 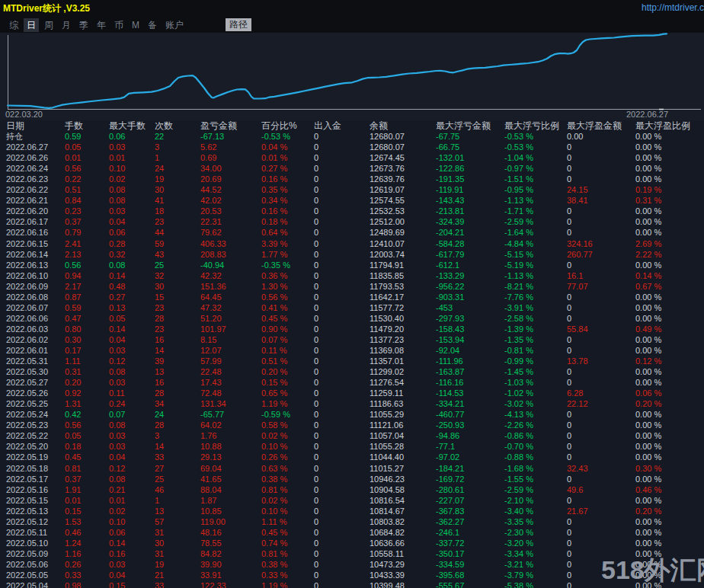 What do you see at coordinates (352, 308) in the screenshot?
I see `table-row: 2022.06.070.590.132347.320.41 %011577.72…` at bounding box center [352, 308].